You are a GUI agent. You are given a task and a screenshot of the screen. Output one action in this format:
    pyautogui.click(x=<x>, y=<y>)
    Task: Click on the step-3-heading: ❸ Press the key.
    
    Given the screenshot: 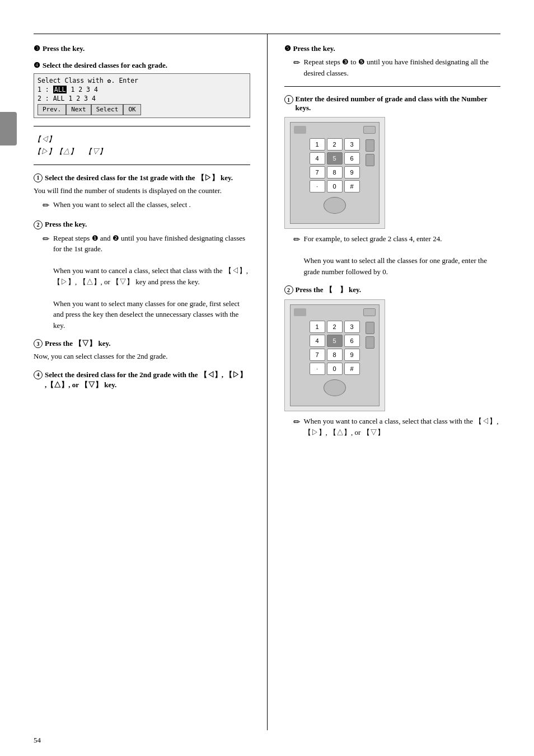 What is the action you would take?
    pyautogui.click(x=142, y=49)
    